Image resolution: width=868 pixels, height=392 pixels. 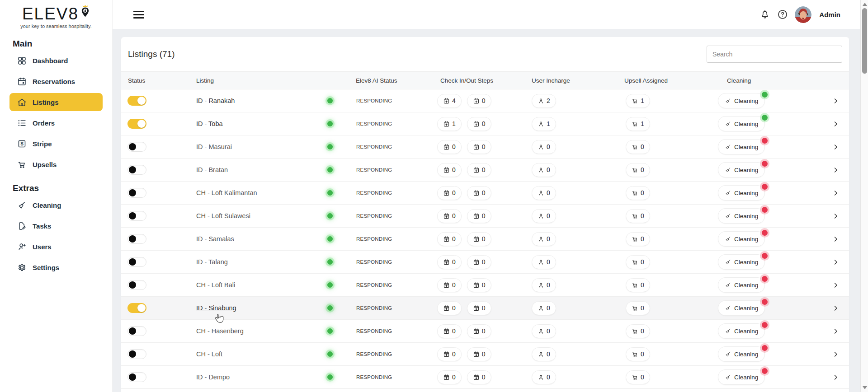 What do you see at coordinates (865, 387) in the screenshot?
I see `scrollbar-down-arrow-icon` at bounding box center [865, 387].